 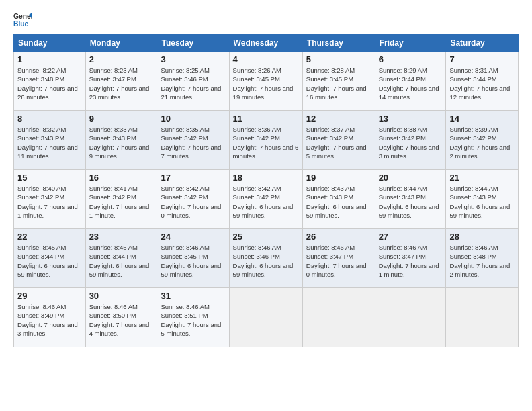 What do you see at coordinates (480, 261) in the screenshot?
I see `day-info: Sunrise: 8:46 AMSunset: 3:48 PMDaylight:…` at bounding box center [480, 261].